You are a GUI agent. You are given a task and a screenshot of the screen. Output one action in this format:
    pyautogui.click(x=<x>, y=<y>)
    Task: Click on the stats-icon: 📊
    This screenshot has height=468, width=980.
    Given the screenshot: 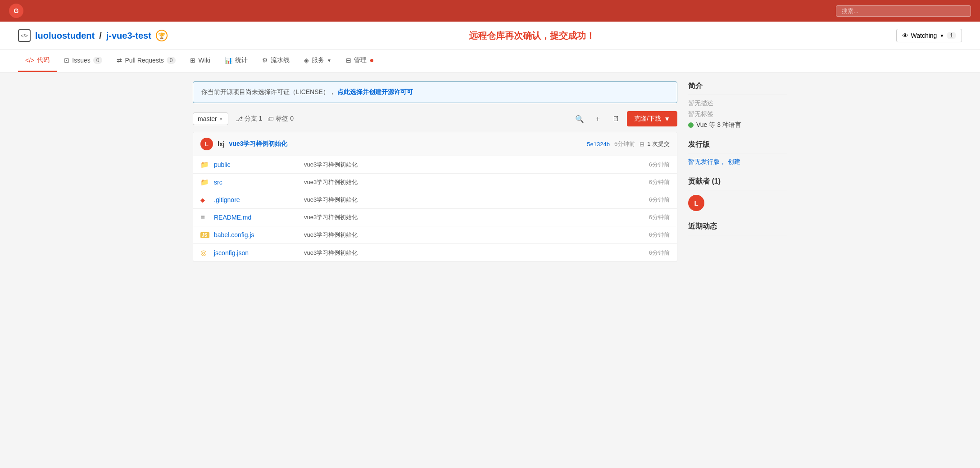 What is the action you would take?
    pyautogui.click(x=229, y=60)
    